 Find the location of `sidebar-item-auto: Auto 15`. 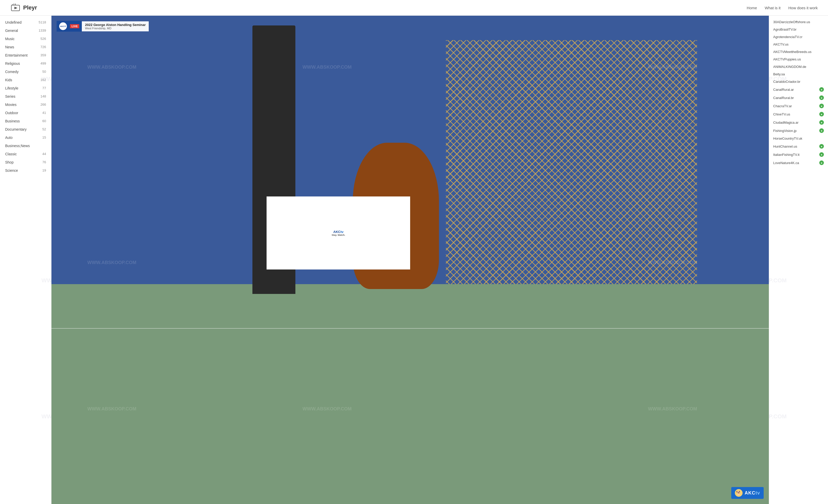

sidebar-item-auto: Auto 15 is located at coordinates (26, 138).